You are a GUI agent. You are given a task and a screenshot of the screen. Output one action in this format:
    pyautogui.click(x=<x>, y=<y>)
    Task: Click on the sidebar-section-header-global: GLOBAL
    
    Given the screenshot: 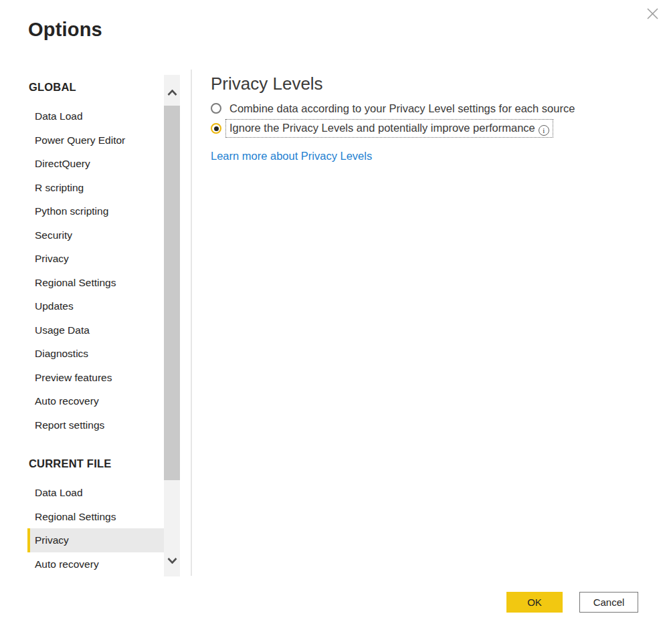 What is the action you would take?
    pyautogui.click(x=96, y=87)
    